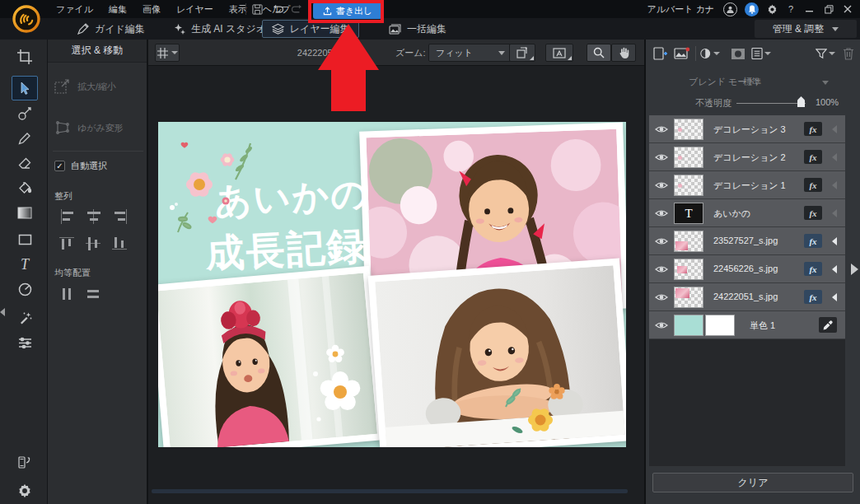 Image resolution: width=860 pixels, height=504 pixels. What do you see at coordinates (747, 185) in the screenshot?
I see `layer-row: デコレーション 1 fx` at bounding box center [747, 185].